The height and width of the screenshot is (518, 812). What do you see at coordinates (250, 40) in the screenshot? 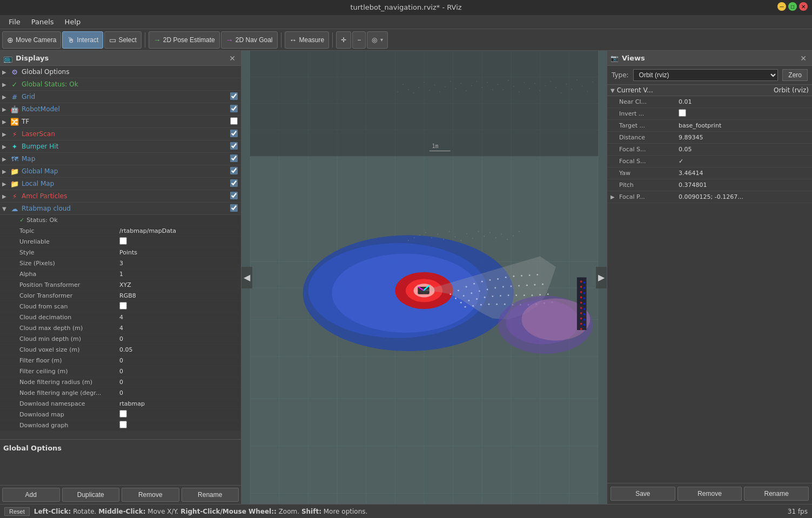
I see `nav-goal-button: → 2D Nav Goal` at bounding box center [250, 40].